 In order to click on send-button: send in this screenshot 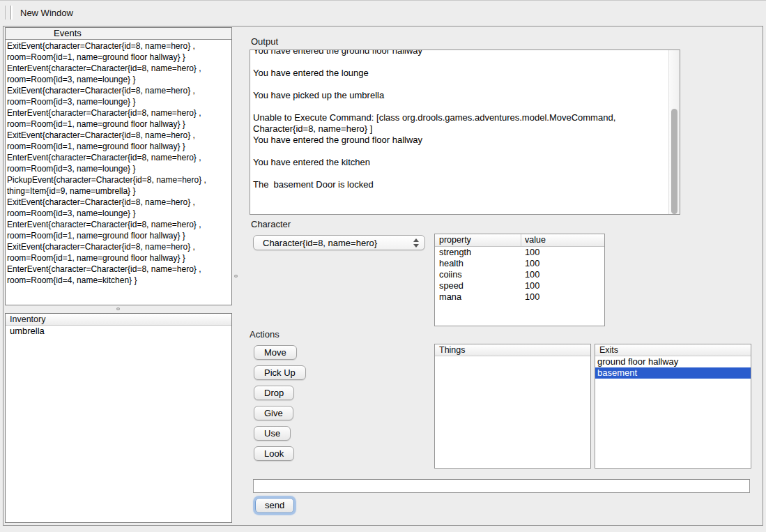, I will do `click(275, 506)`.